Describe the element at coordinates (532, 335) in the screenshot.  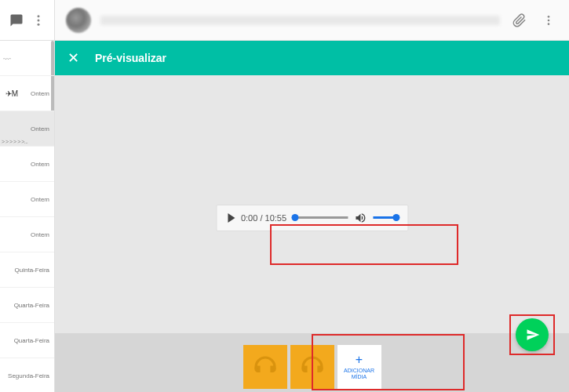
I see `send-icon` at that location.